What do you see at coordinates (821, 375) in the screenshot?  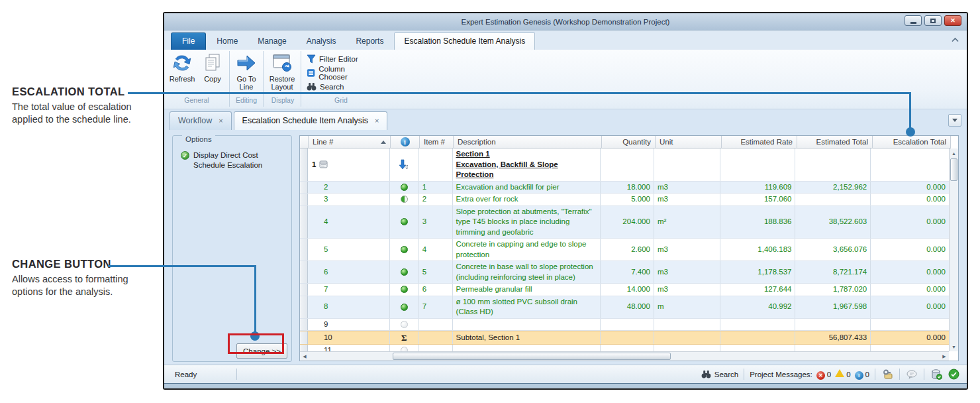 I see `error-icon: ✕` at bounding box center [821, 375].